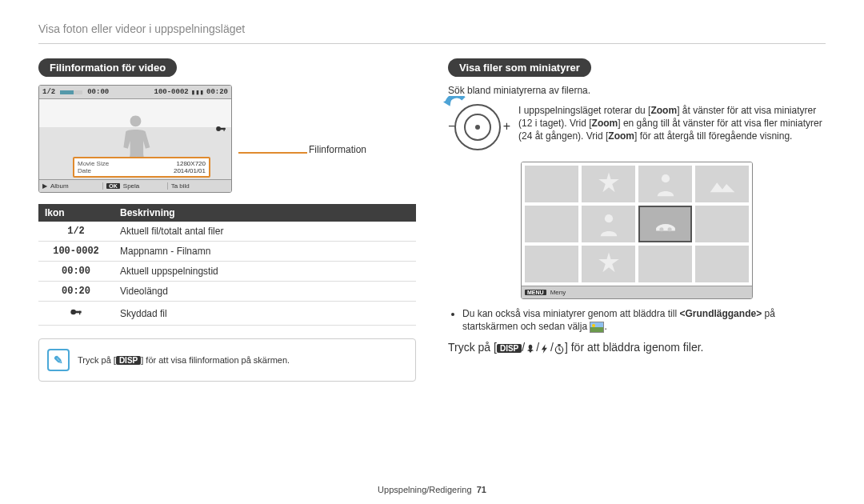 The image size is (864, 504). I want to click on th-icon: Ikon, so click(76, 213).